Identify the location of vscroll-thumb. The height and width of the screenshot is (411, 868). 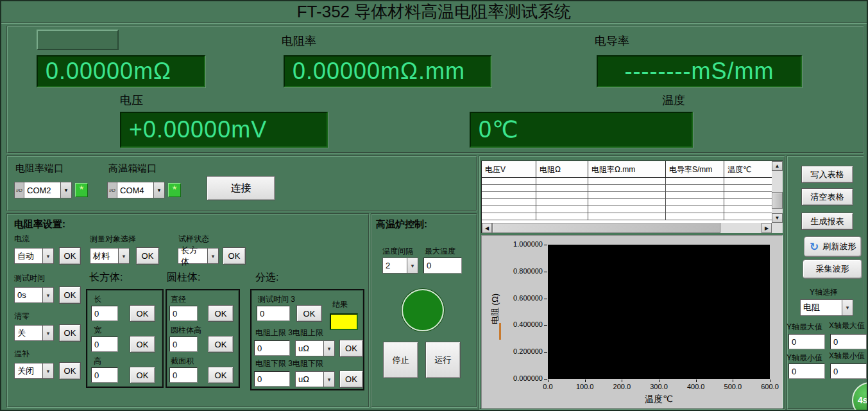
(778, 200).